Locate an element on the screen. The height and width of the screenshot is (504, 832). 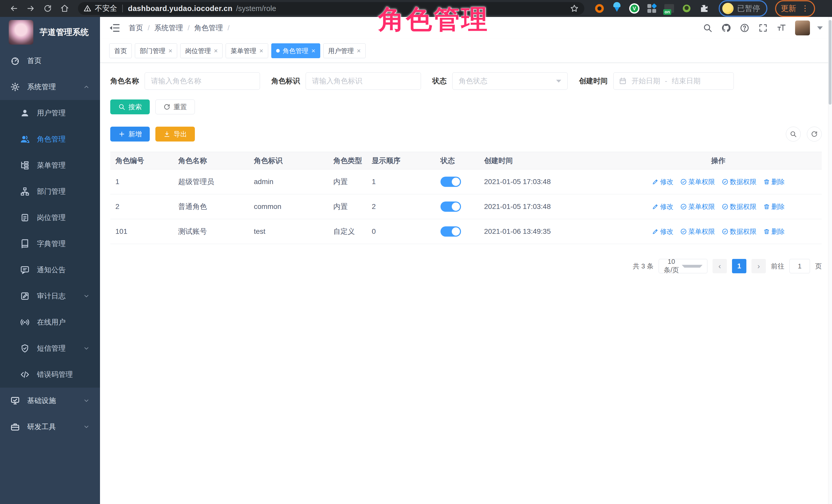
help-icon is located at coordinates (745, 28).